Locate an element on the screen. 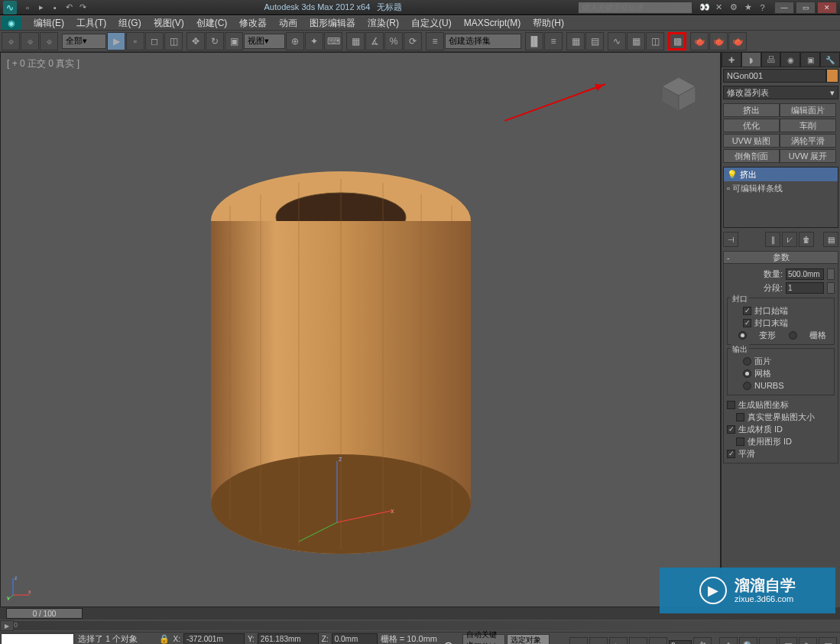 Image resolution: width=840 pixels, height=644 pixels. mod-btn-optimize: 优化 is located at coordinates (751, 125).